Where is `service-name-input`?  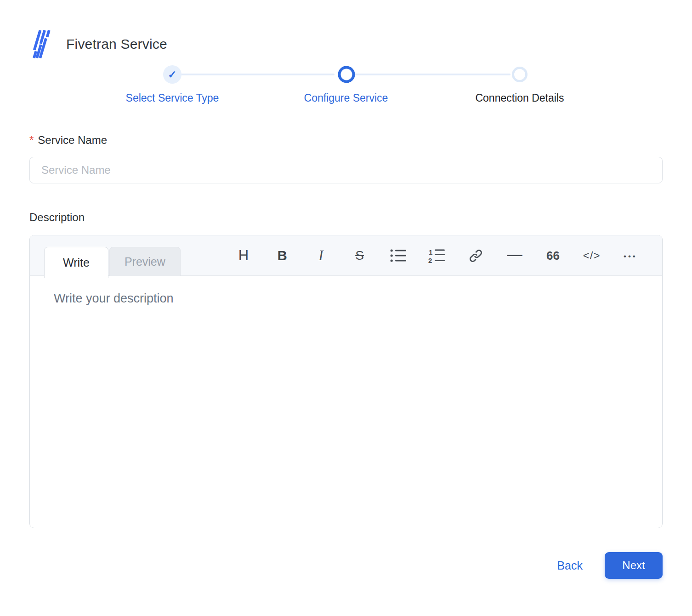 service-name-input is located at coordinates (346, 170).